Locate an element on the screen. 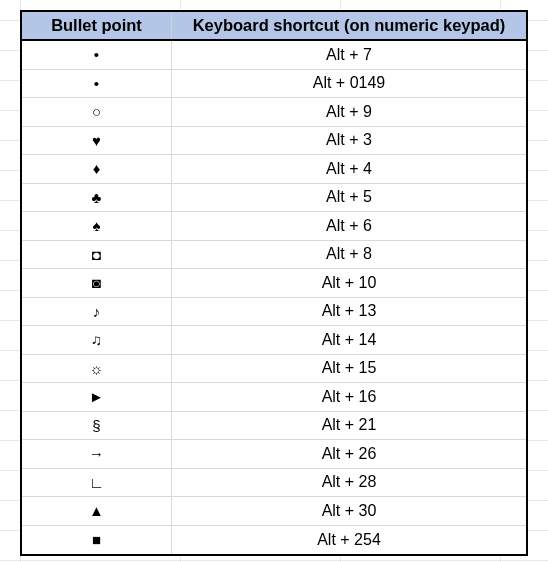  shortcut-cell: Alt + 254 is located at coordinates (349, 540).